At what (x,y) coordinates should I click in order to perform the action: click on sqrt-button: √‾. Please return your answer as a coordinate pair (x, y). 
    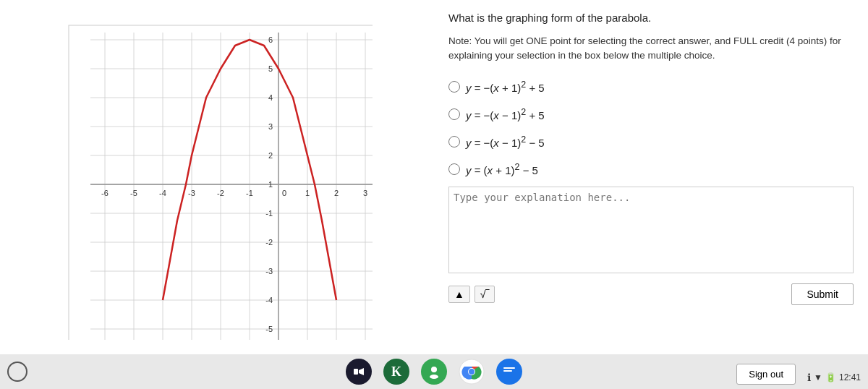
    Looking at the image, I should click on (485, 294).